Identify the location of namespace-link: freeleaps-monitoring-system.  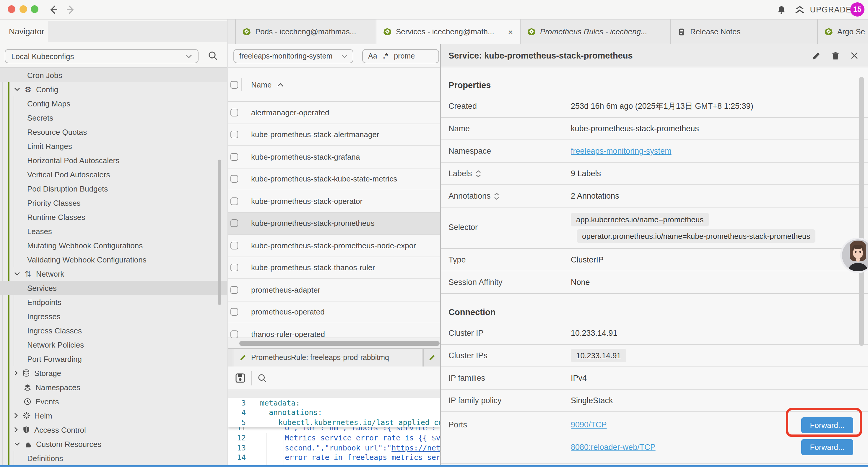
(621, 151).